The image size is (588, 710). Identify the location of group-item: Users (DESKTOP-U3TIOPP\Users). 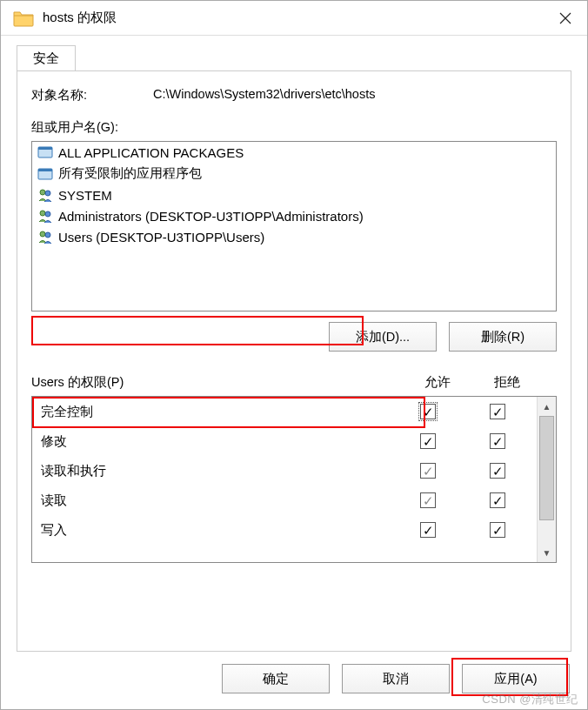
(294, 237).